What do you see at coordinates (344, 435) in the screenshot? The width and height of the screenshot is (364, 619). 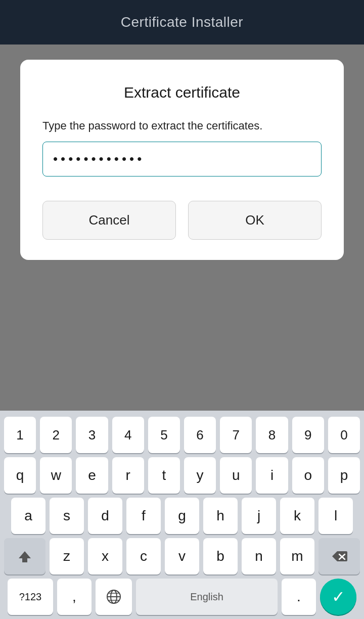 I see `key-0: 0` at bounding box center [344, 435].